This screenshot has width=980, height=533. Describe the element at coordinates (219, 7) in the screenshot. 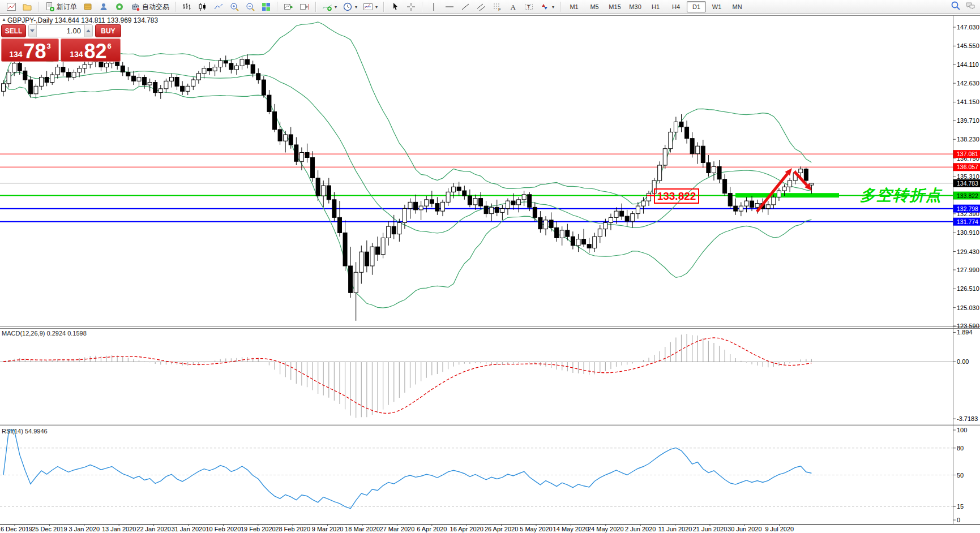

I see `line-chart-button` at that location.